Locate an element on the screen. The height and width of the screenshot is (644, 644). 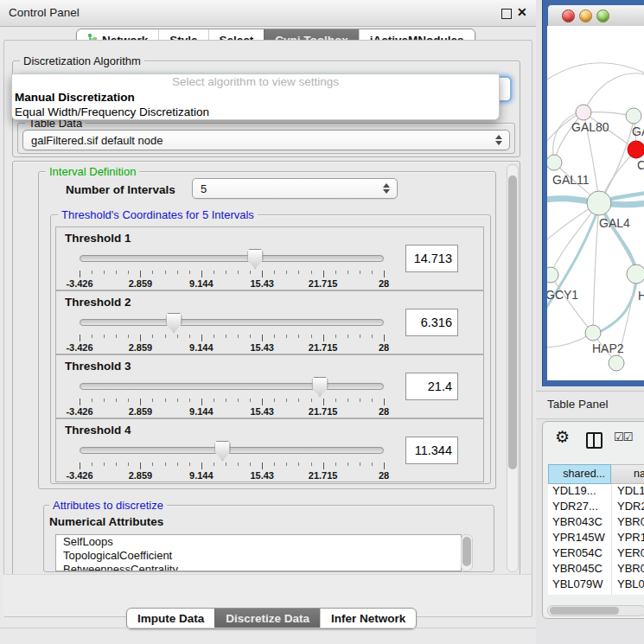
table-row: YER054CYER0 is located at coordinates (596, 554).